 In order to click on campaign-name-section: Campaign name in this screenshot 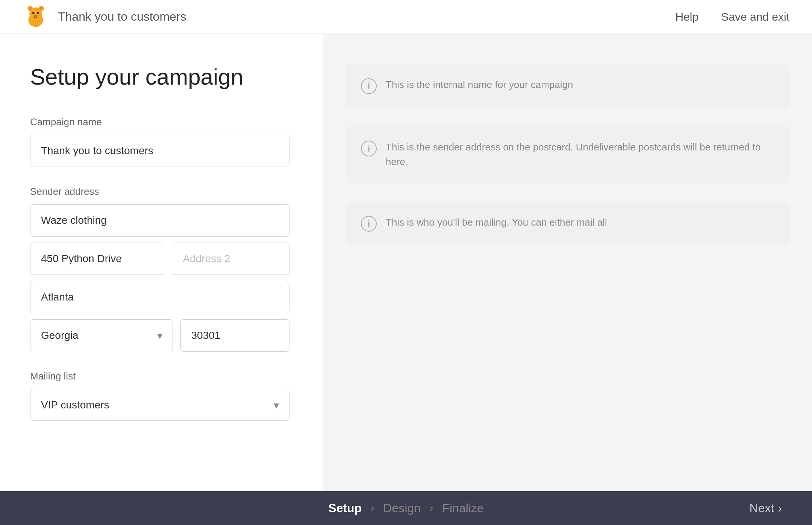, I will do `click(160, 141)`.